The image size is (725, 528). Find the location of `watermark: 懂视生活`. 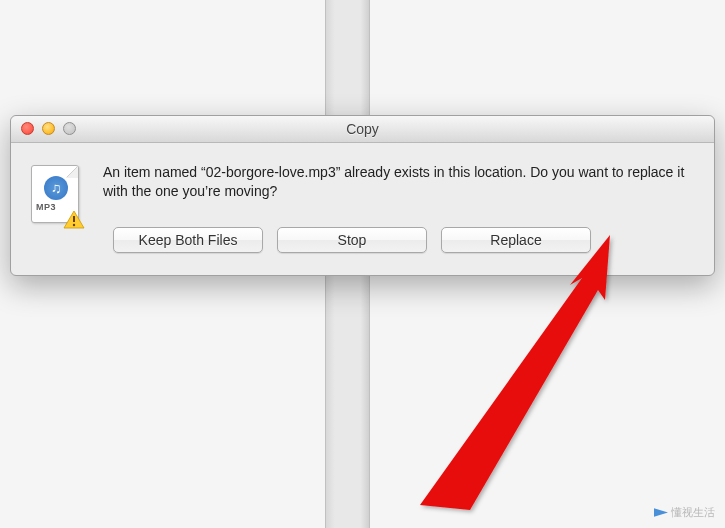

watermark: 懂视生活 is located at coordinates (684, 512).